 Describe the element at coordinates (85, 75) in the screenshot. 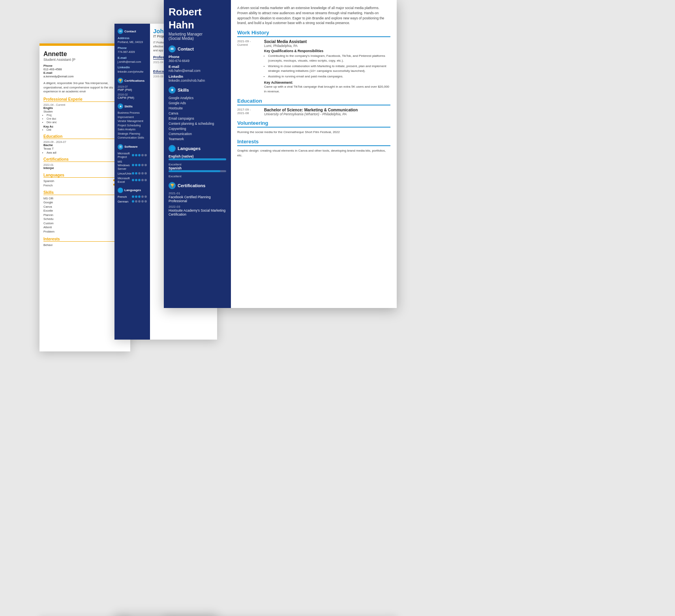

I see `annette-email: E-mail a.kennedy@email.com` at that location.